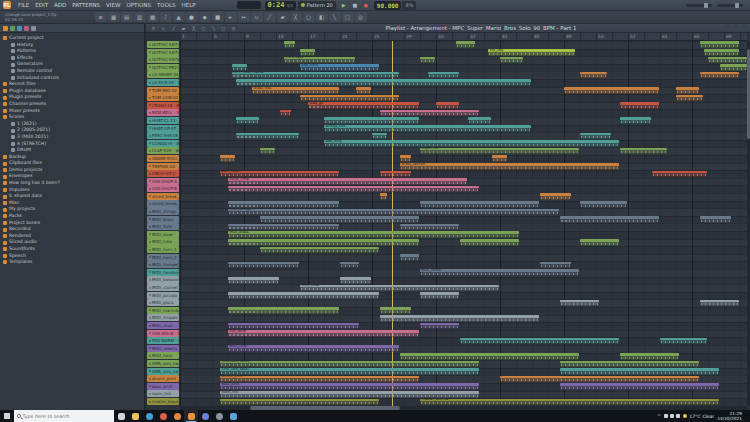  I want to click on browser-item-envelopes: Envelopes, so click(72, 176).